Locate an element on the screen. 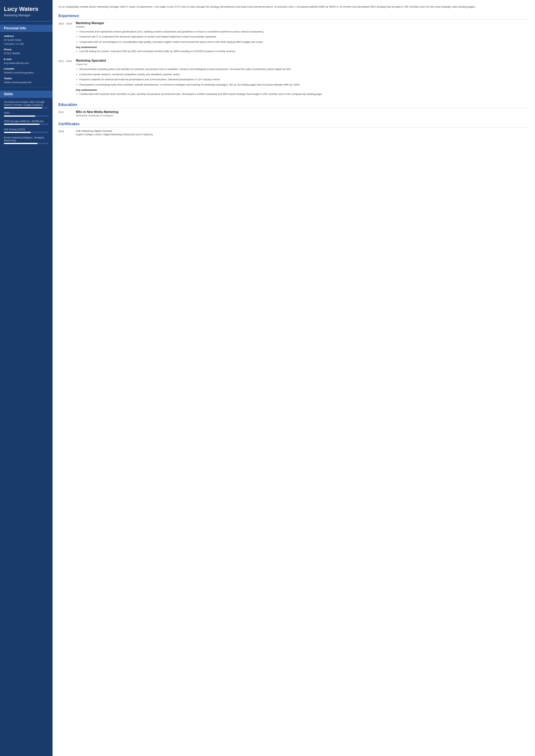 This screenshot has width=535, height=756. experience-title: Experience is located at coordinates (294, 16).